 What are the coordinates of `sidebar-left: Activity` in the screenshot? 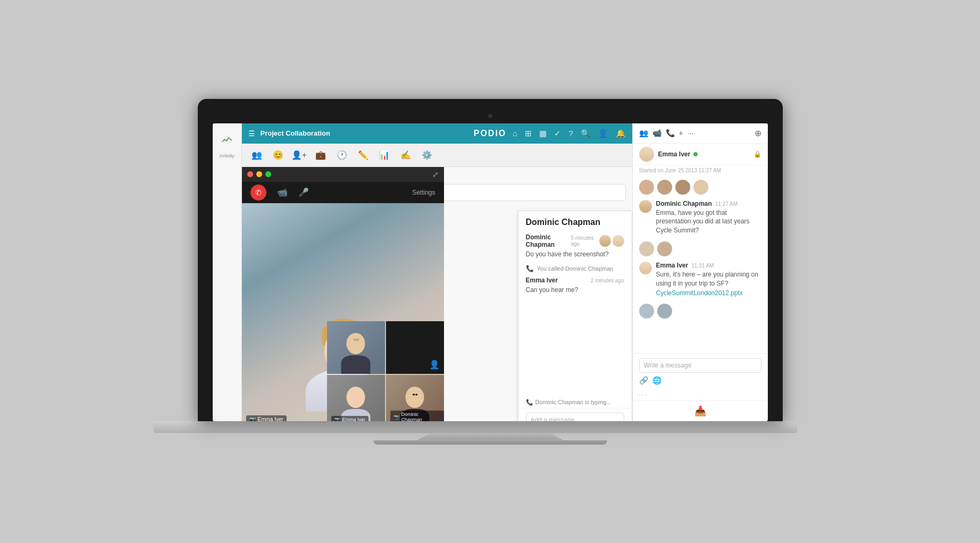 It's located at (228, 272).